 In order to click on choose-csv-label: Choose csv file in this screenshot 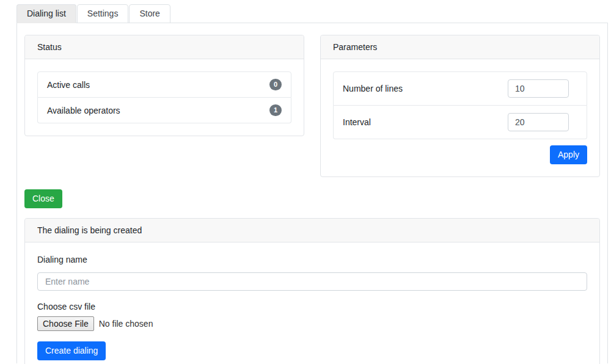, I will do `click(312, 307)`.